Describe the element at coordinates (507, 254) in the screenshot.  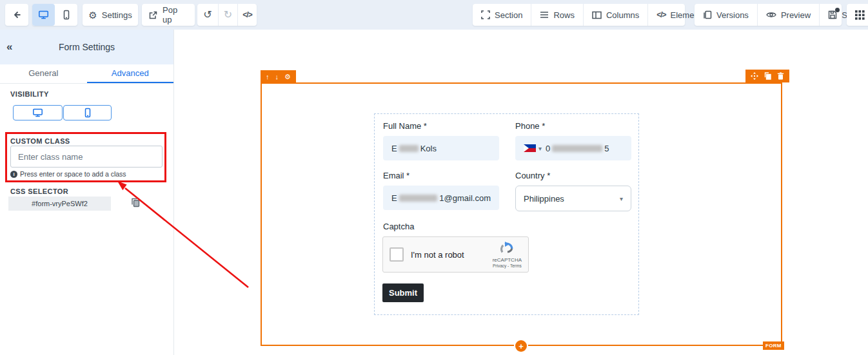
I see `recaptcha-logo-block: reCAPTCHA Privacy - Terms` at that location.